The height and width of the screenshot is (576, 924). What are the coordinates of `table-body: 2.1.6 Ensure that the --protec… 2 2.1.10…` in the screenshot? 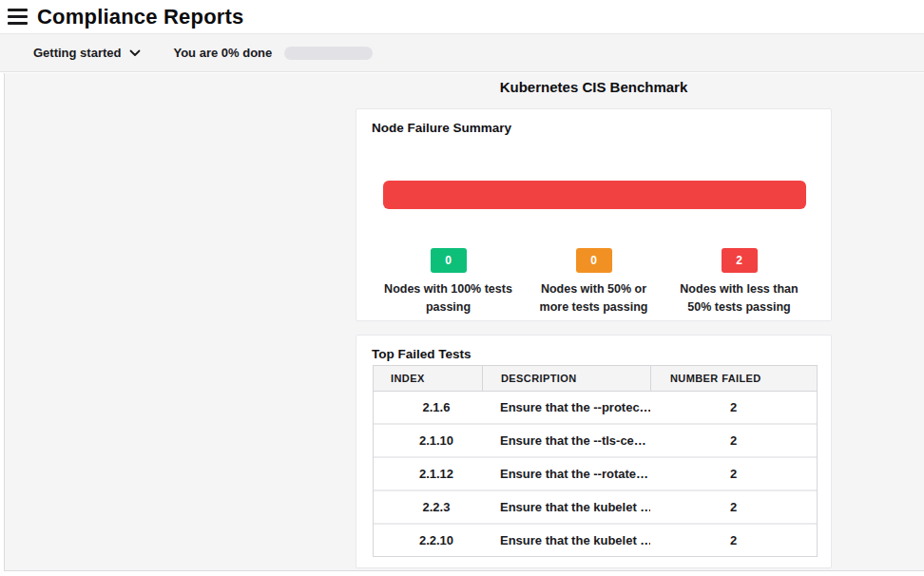 It's located at (595, 474).